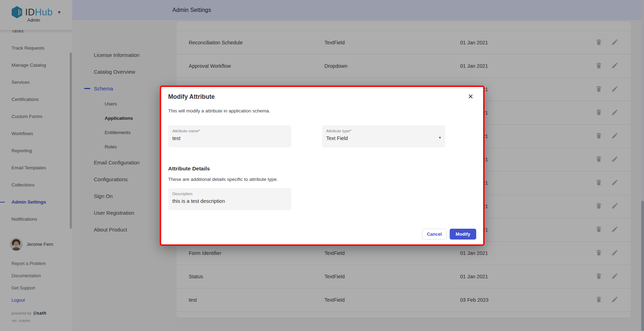 The height and width of the screenshot is (331, 644). I want to click on modal-title: Modify Attribute, so click(192, 97).